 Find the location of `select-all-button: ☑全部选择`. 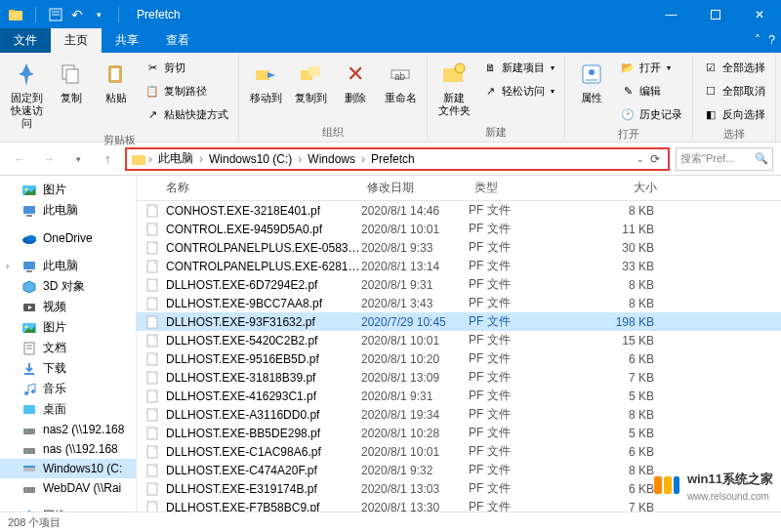

select-all-button: ☑全部选择 is located at coordinates (734, 67).